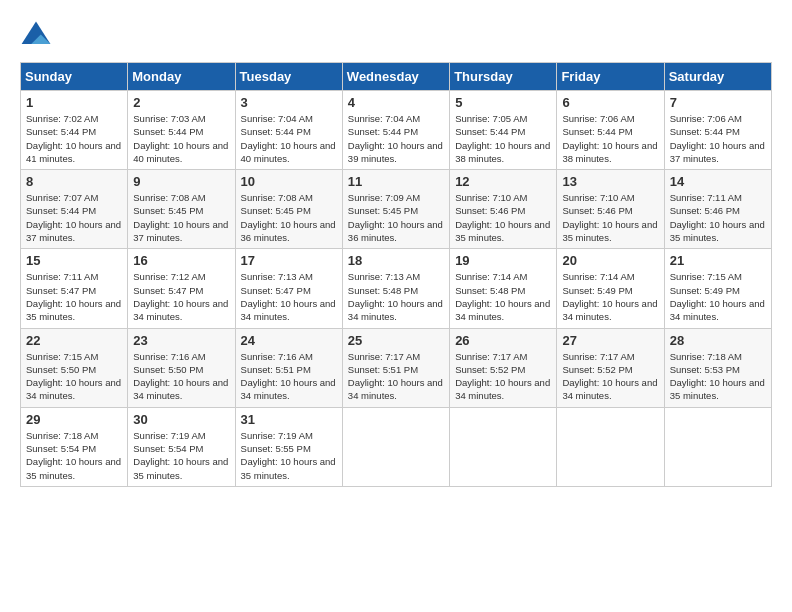 The height and width of the screenshot is (612, 792). Describe the element at coordinates (181, 138) in the screenshot. I see `day-info: Sunrise: 7:03 AM Sunset: 5:44 PM Dayligh…` at that location.